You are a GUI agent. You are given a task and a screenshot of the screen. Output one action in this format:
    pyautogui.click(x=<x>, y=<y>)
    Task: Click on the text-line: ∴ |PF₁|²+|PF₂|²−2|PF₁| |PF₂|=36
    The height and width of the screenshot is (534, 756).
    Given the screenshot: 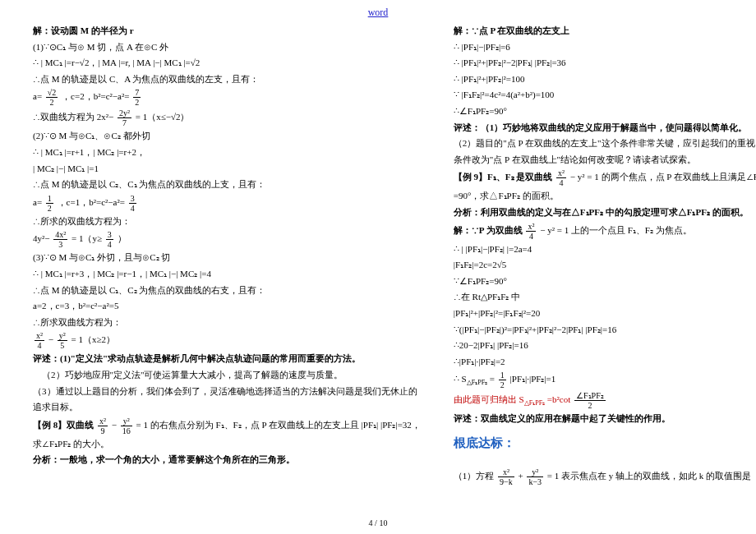 What is the action you would take?
    pyautogui.click(x=605, y=63)
    